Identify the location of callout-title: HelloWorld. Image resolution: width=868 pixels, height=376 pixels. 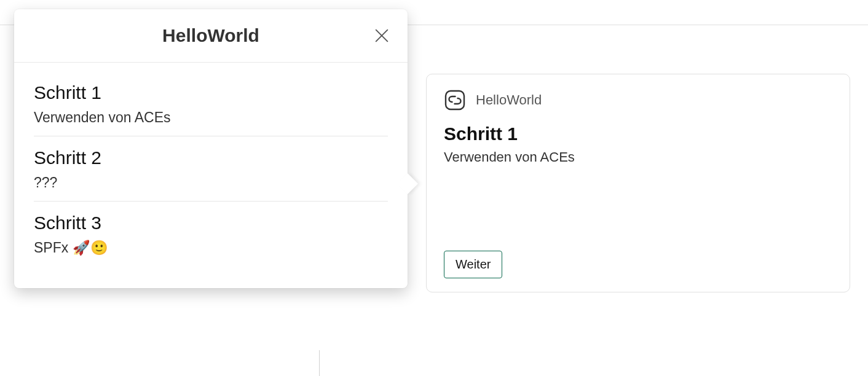
(211, 36).